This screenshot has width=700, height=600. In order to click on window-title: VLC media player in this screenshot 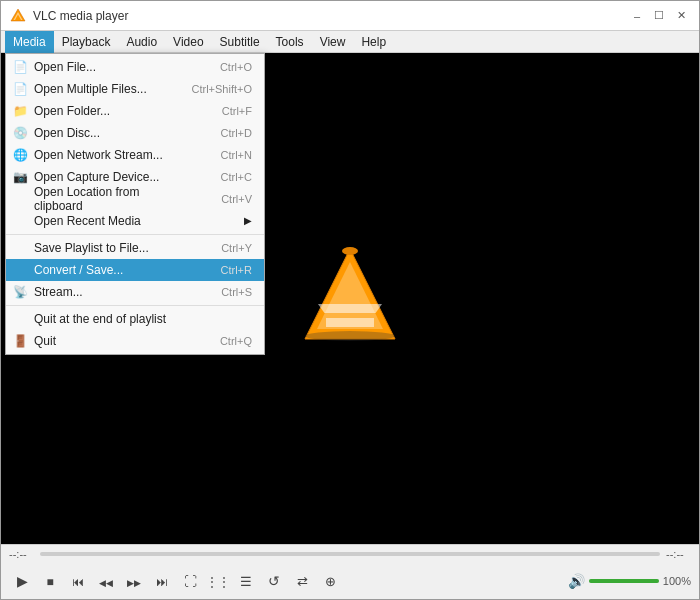, I will do `click(80, 16)`.